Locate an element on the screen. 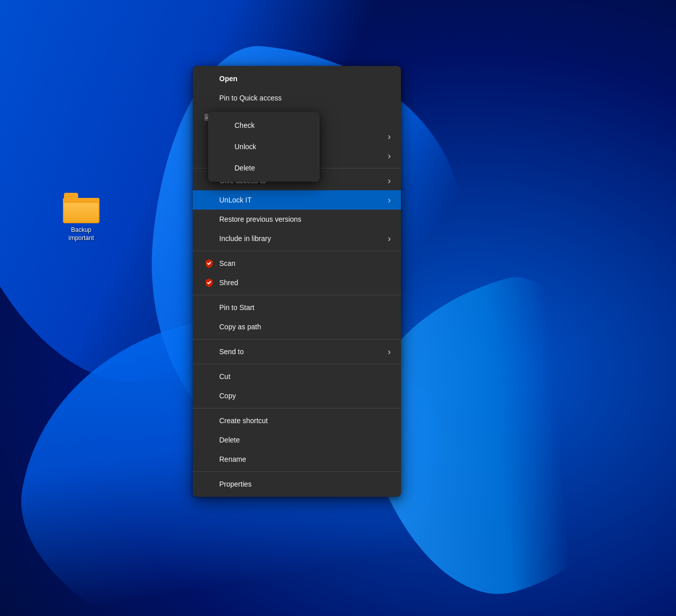  menu-item-label-rename: Rename is located at coordinates (305, 459).